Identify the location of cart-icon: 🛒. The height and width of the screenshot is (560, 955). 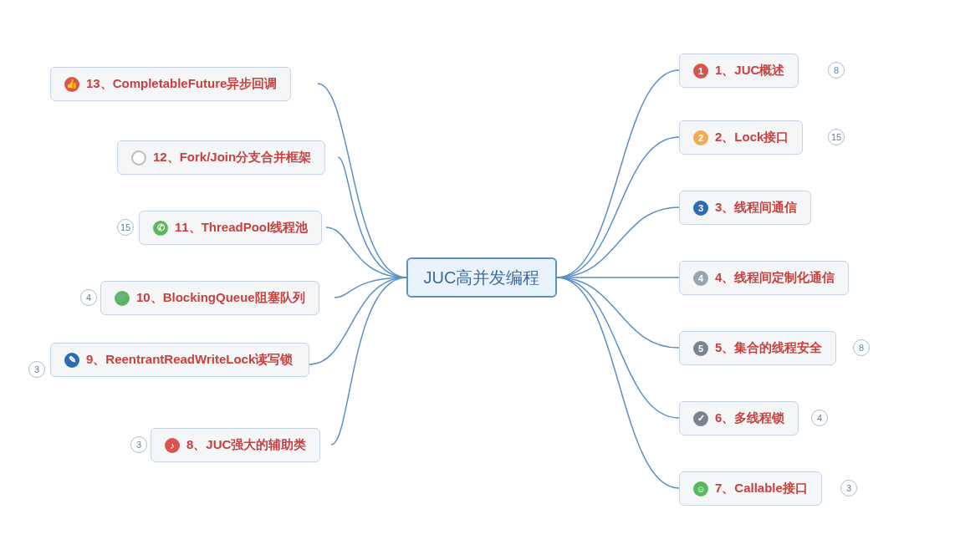
(122, 298).